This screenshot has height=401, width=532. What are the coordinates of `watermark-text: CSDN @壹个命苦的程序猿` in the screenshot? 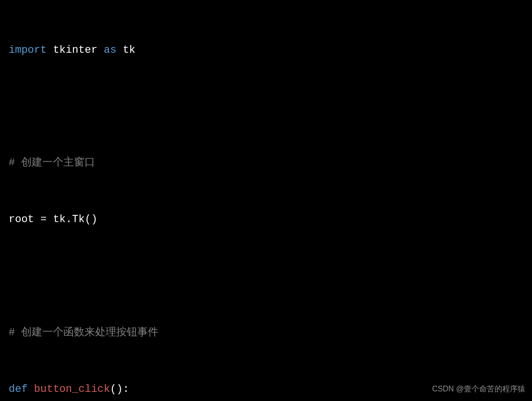 It's located at (479, 389).